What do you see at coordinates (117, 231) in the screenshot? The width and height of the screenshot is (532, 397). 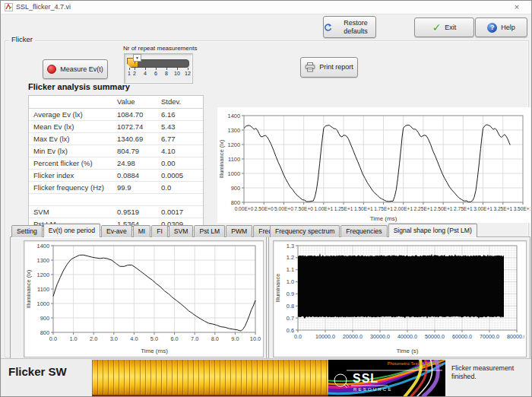 I see `tab-ev-ave: Ev-ave` at bounding box center [117, 231].